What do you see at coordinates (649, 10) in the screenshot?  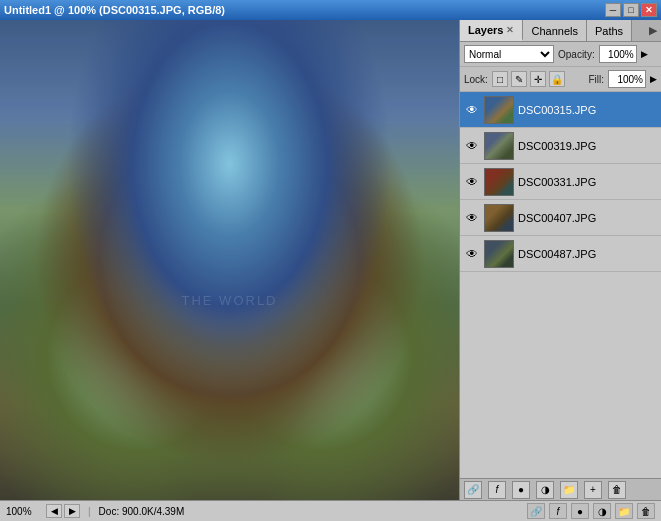 I see `close-button: ✕` at bounding box center [649, 10].